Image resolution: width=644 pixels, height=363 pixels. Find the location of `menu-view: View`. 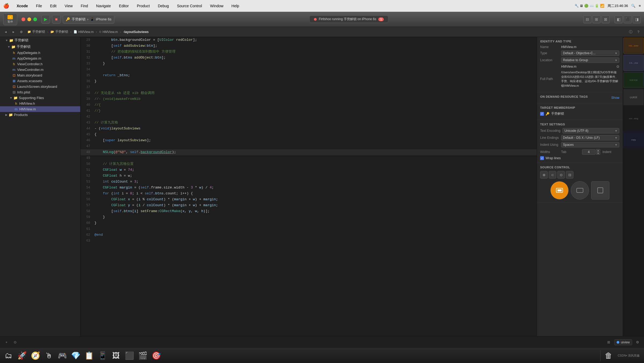

menu-view: View is located at coordinates (69, 6).